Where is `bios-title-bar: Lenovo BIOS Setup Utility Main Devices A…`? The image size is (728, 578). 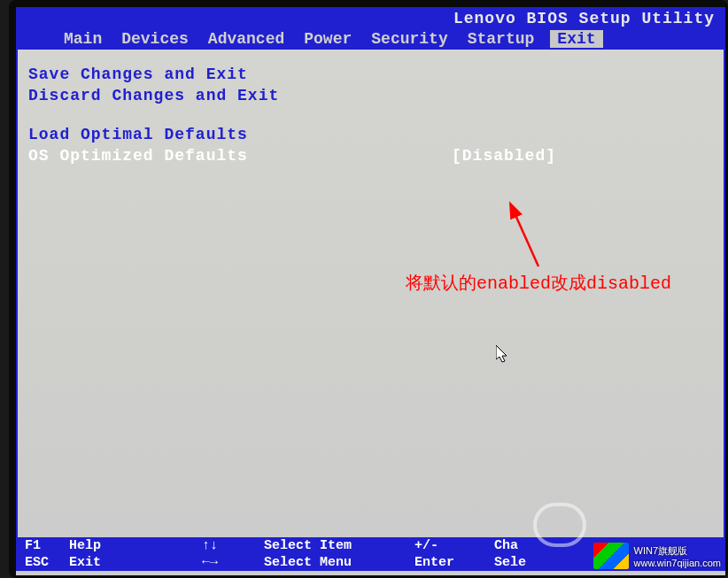 bios-title-bar: Lenovo BIOS Setup Utility Main Devices A… is located at coordinates (370, 28).